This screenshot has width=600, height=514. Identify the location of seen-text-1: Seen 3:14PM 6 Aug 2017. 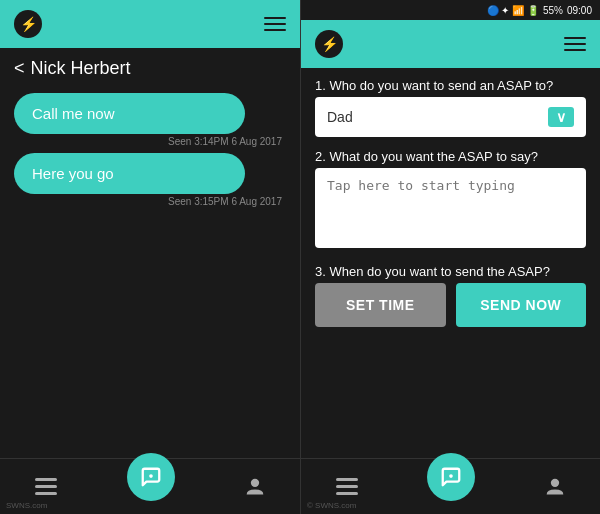
(150, 142).